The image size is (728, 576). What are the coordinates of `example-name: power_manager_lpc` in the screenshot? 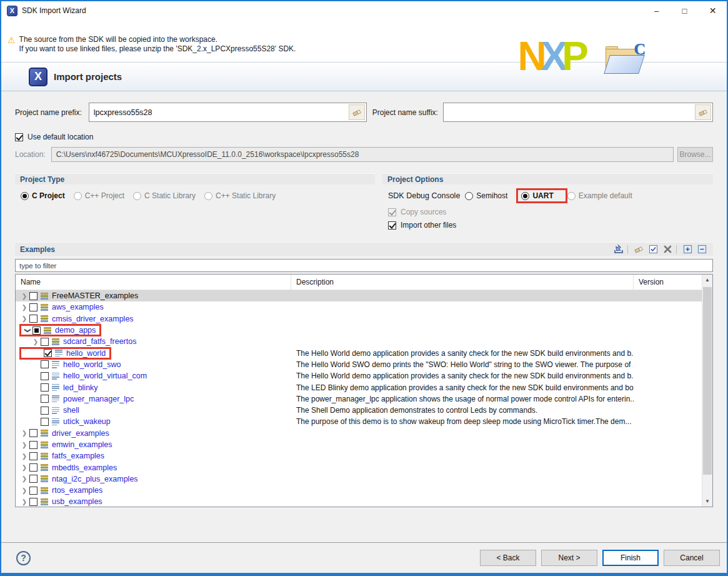 It's located at (99, 399).